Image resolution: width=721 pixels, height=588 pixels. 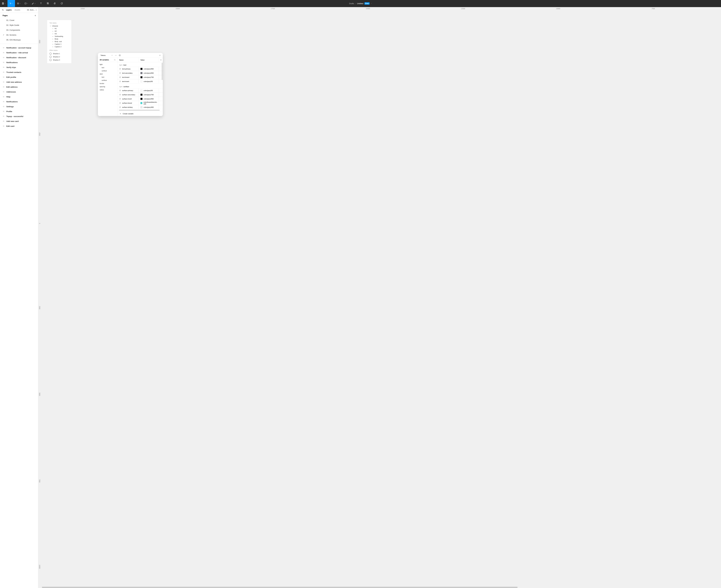 What do you see at coordinates (371, 3) in the screenshot?
I see `chevron-down-icon` at bounding box center [371, 3].